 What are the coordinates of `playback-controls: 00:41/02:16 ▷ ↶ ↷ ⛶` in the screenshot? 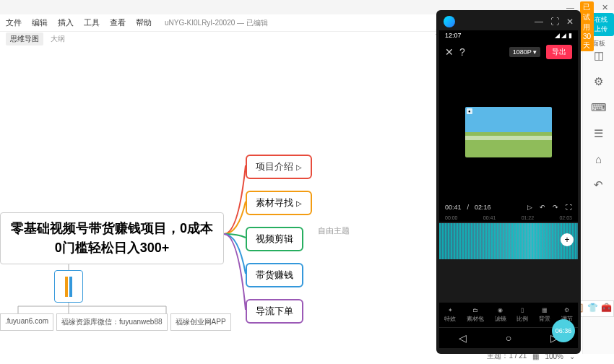 It's located at (509, 207).